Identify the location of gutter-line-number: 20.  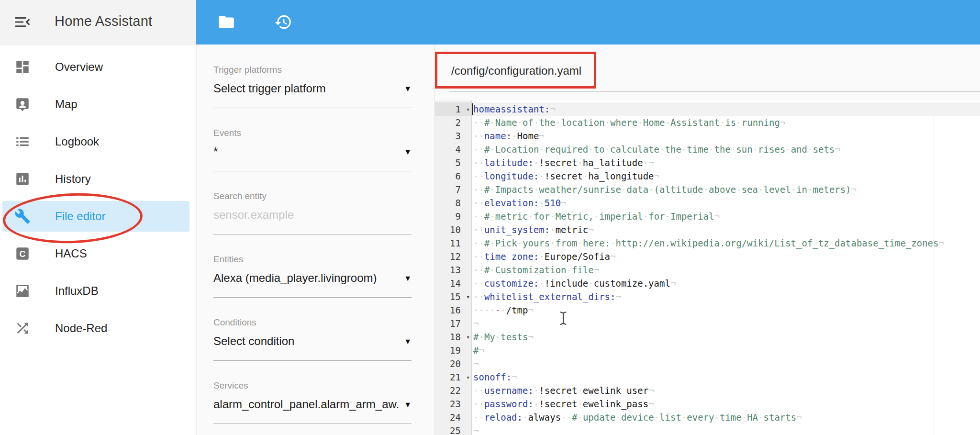
(453, 364).